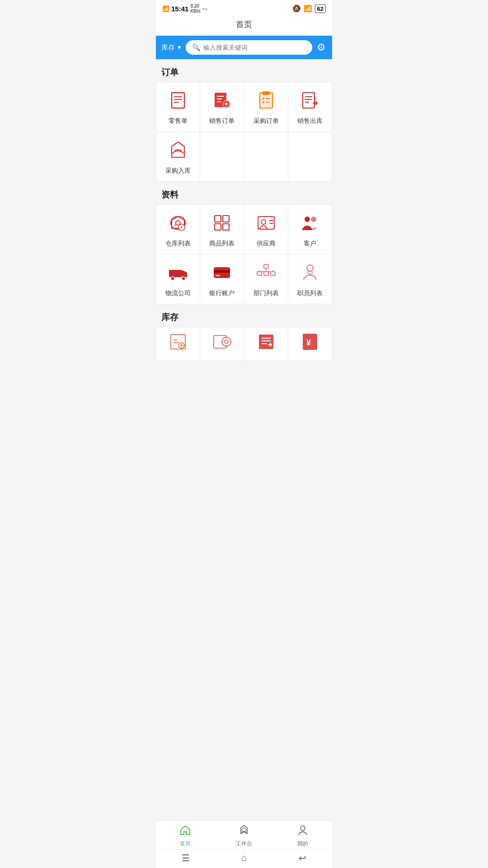 This screenshot has height=868, width=488. Describe the element at coordinates (266, 244) in the screenshot. I see `supplier-label: 供应商` at that location.